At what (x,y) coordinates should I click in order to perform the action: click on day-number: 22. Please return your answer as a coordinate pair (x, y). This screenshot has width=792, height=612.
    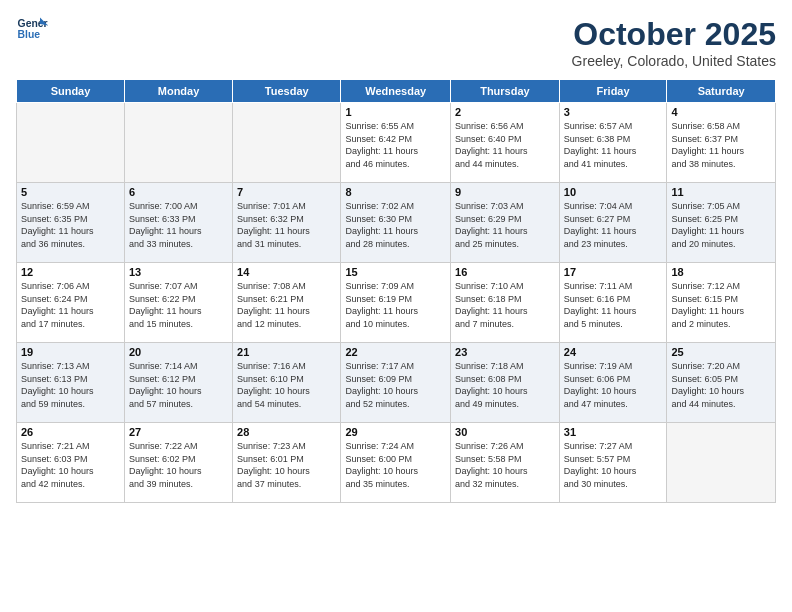
    Looking at the image, I should click on (396, 352).